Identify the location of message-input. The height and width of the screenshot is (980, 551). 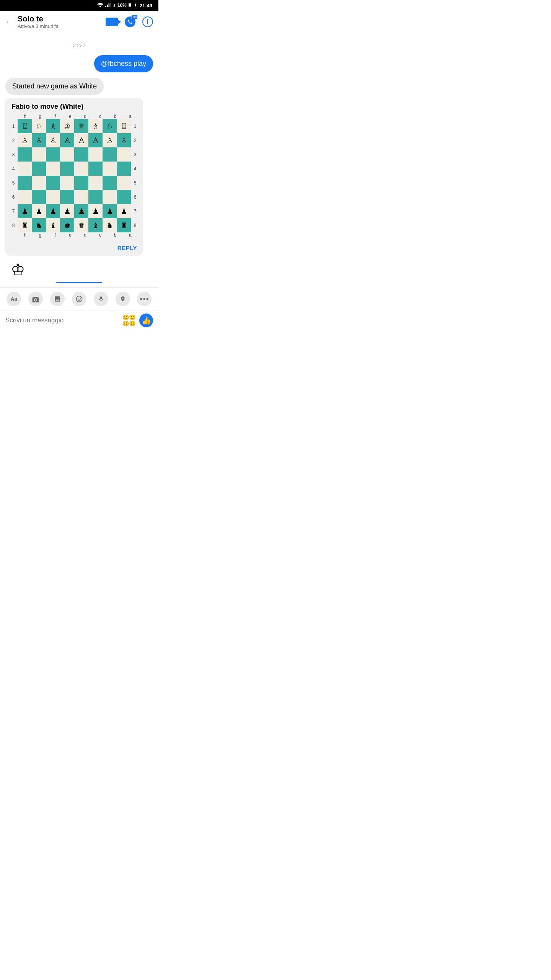
(62, 320).